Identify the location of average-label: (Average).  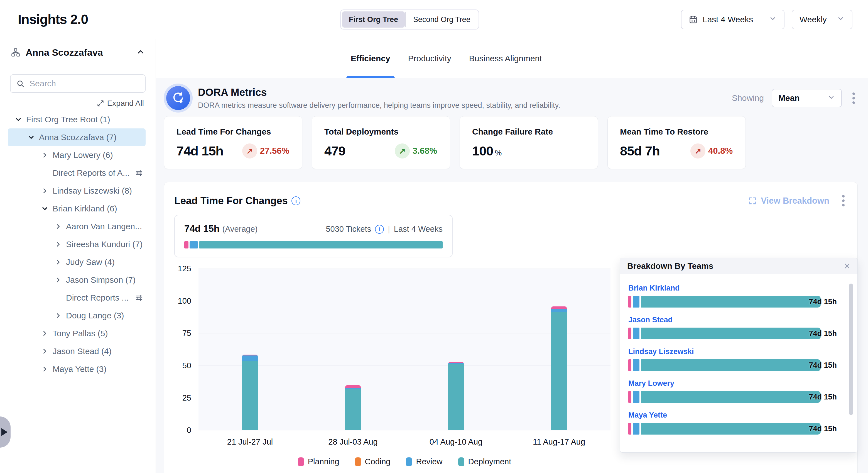
(240, 229).